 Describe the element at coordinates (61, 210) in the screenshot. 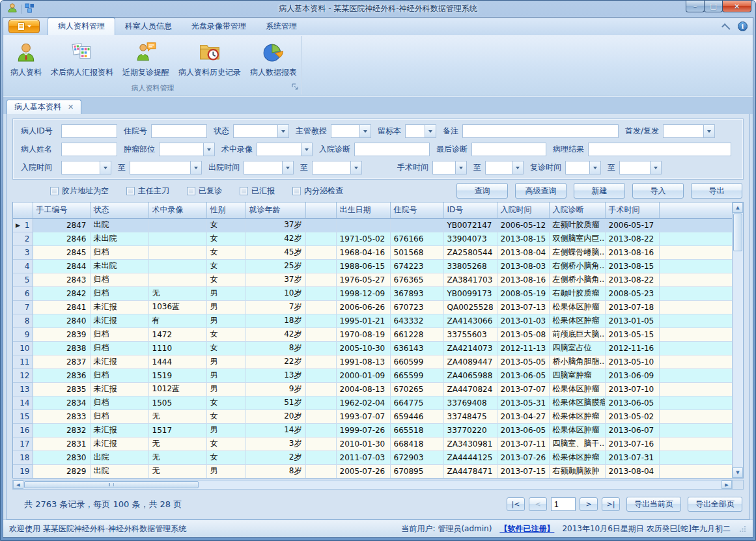

I see `column-header-manual-no: 手工编号` at that location.